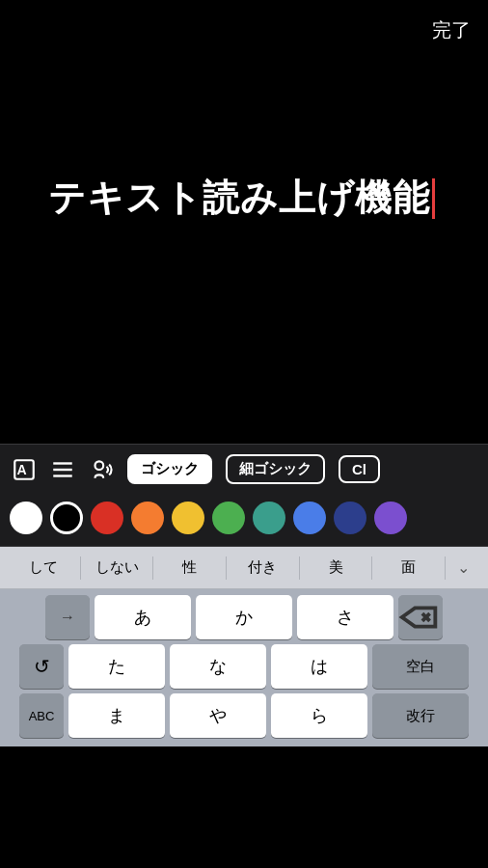 The width and height of the screenshot is (488, 868). What do you see at coordinates (391, 518) in the screenshot?
I see `color-swatch-purple` at bounding box center [391, 518].